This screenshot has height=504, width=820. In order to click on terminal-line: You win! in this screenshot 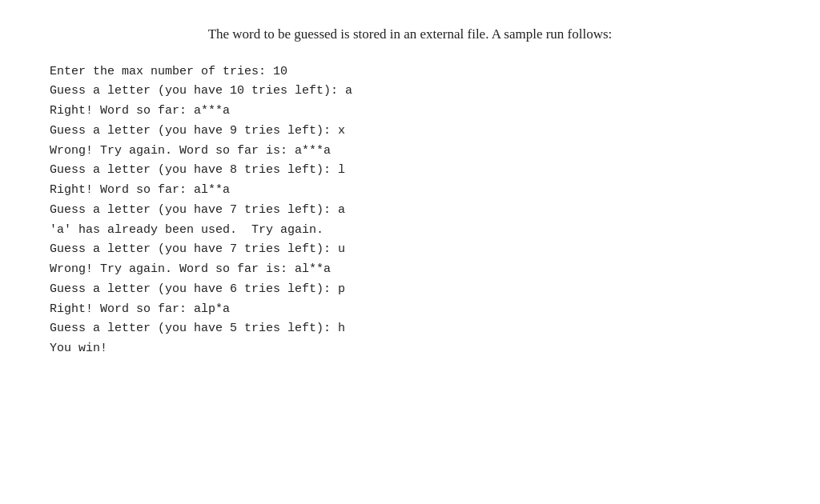, I will do `click(410, 349)`.